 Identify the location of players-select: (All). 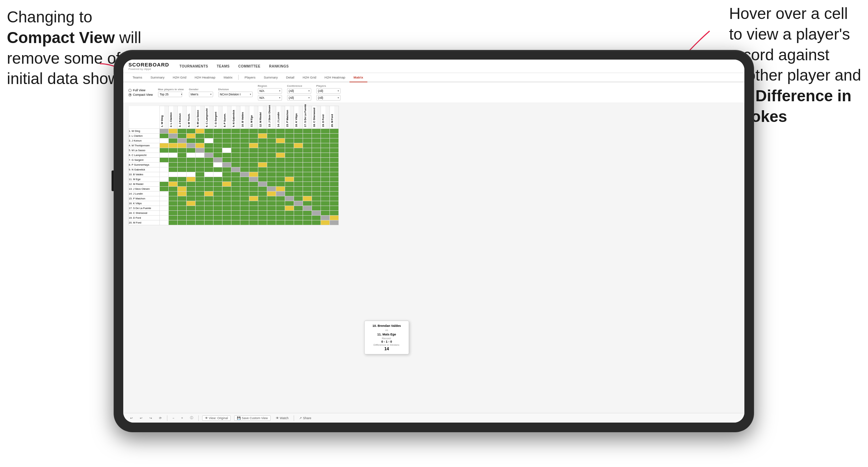
(328, 91).